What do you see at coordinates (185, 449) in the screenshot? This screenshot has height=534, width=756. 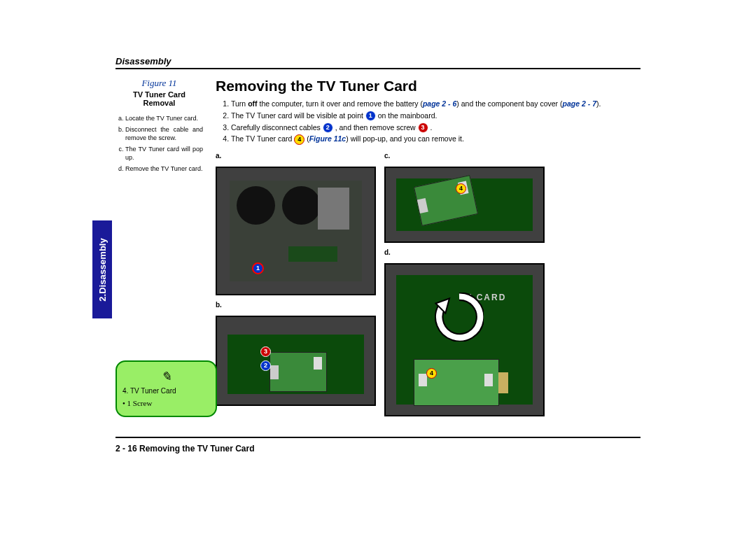 I see `page-footer: 2 - 16 Removing the TV Tuner Card` at bounding box center [185, 449].